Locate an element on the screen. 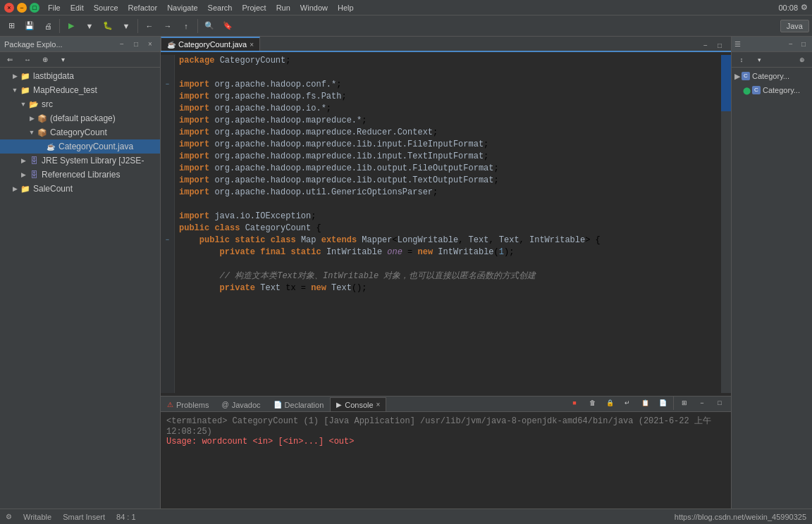  explorer-close-button: × is located at coordinates (150, 44).